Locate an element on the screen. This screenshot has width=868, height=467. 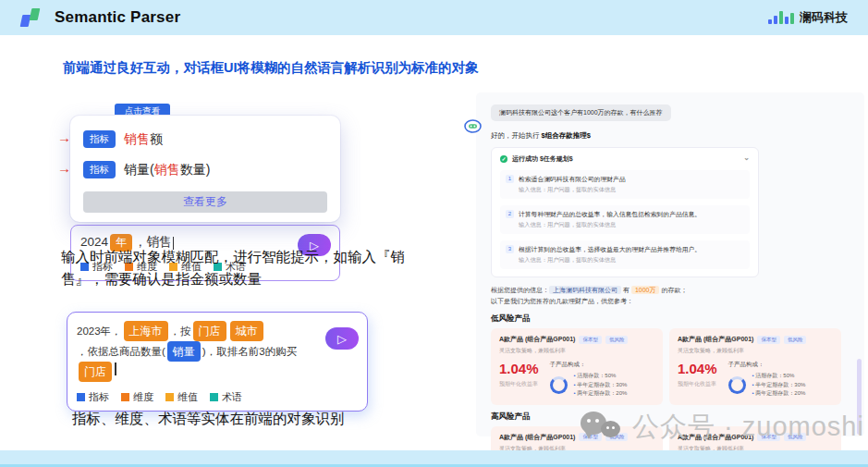
step-body: 计算每种理财产品的总收益率，输入信息包括检索到的产品信息。 输入信息：用户问题，… is located at coordinates (610, 220).